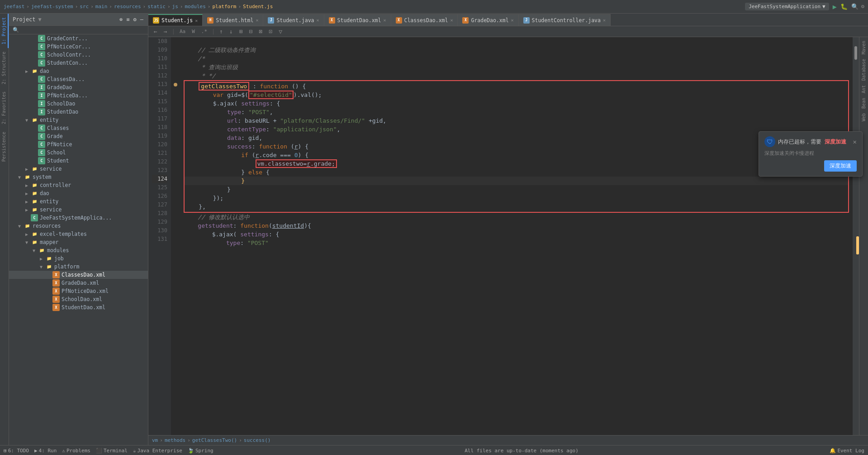 This screenshot has width=868, height=455. What do you see at coordinates (864, 117) in the screenshot?
I see `web-tab: Web` at bounding box center [864, 117].